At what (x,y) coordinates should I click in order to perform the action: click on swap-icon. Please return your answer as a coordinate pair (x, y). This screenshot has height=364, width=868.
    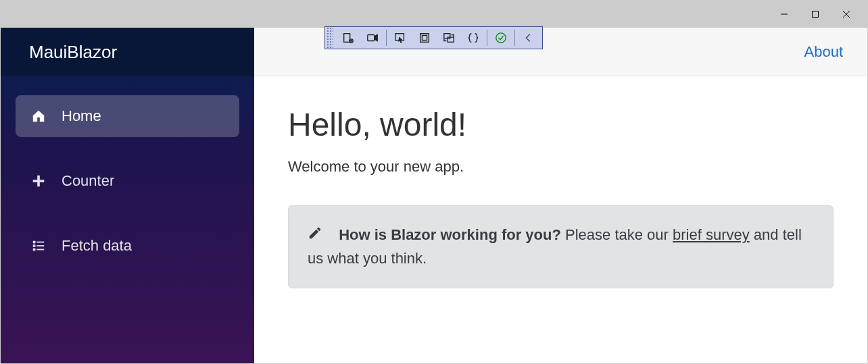
    Looking at the image, I should click on (449, 38).